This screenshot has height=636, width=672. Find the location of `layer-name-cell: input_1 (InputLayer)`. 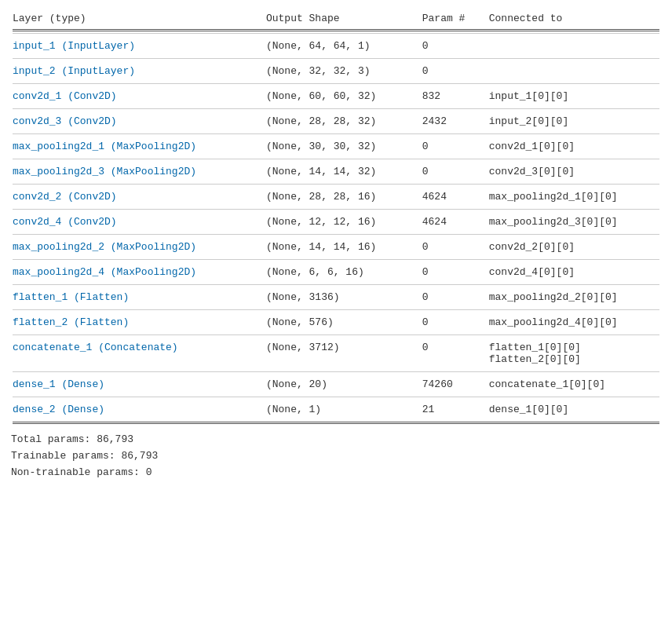

layer-name-cell: input_1 (InputLayer) is located at coordinates (138, 46).